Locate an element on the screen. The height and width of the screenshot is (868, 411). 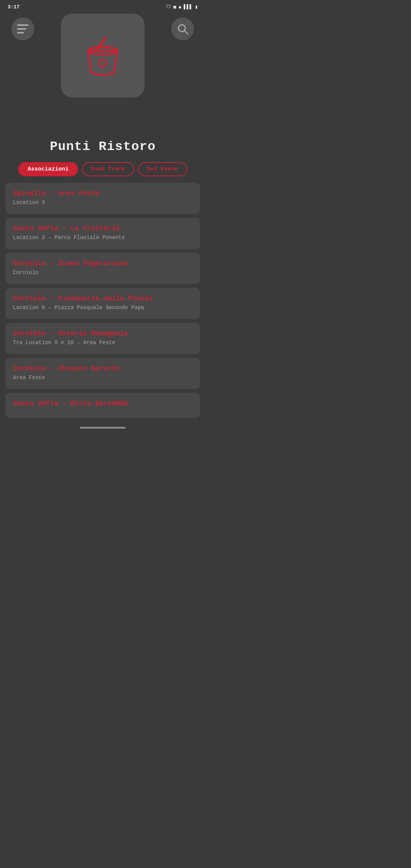
list-item-subtitle: Tra Location 9 e 10 – Area Feste is located at coordinates (103, 343).